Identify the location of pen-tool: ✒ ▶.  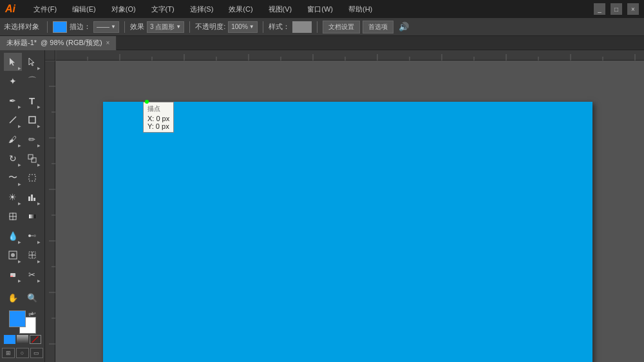
(13, 100).